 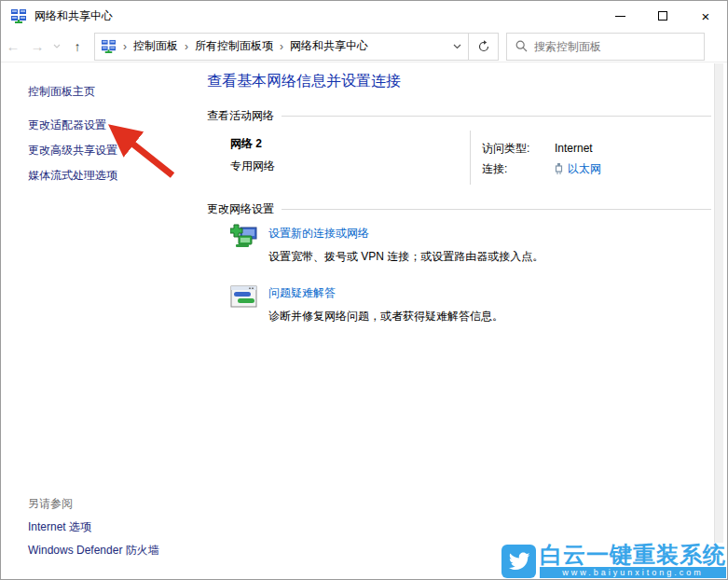 What do you see at coordinates (296, 47) in the screenshot?
I see `address-bar: › 控制面板 › 所有控制面板项 › 网络和共享中心` at bounding box center [296, 47].